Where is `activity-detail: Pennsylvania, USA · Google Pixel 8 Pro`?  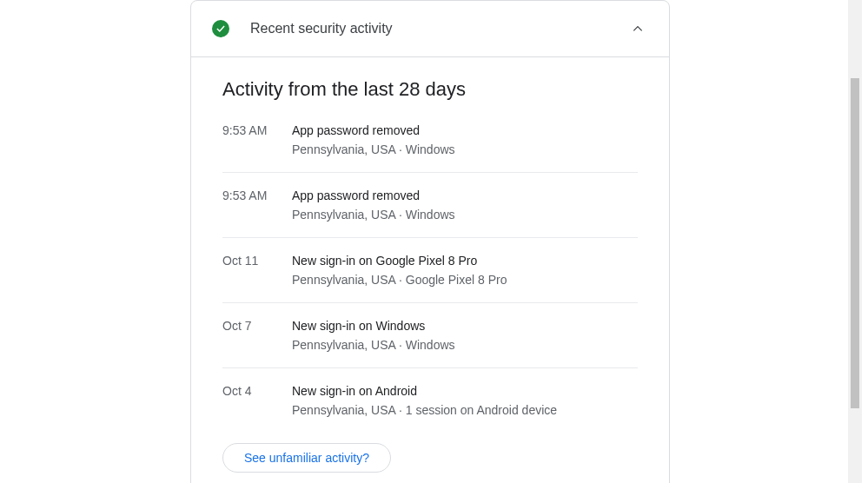
activity-detail: Pennsylvania, USA · Google Pixel 8 Pro is located at coordinates (465, 280).